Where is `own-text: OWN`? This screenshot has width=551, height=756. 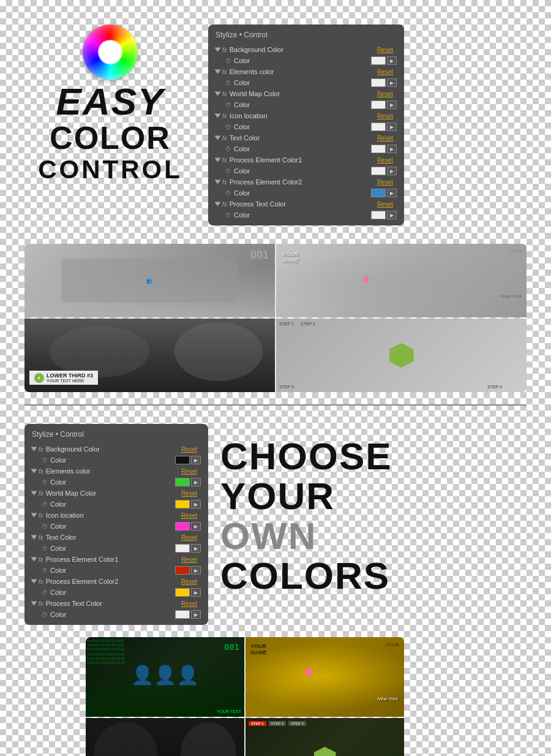 own-text: OWN is located at coordinates (269, 535).